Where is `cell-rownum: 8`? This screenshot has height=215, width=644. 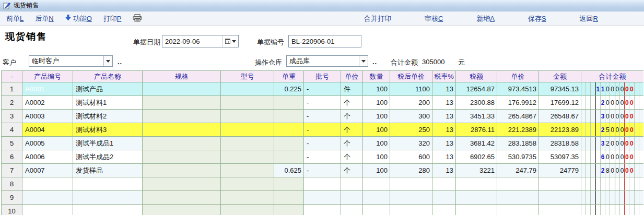 cell-rownum: 8 is located at coordinates (12, 184).